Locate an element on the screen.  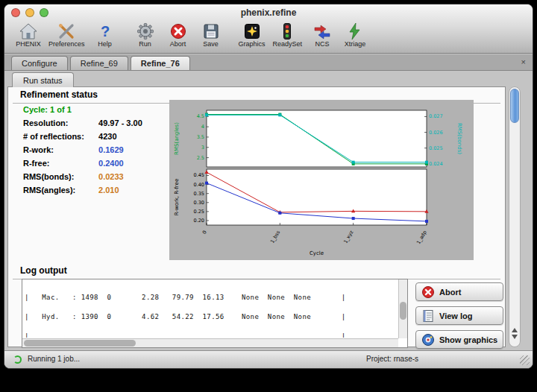
log-horizontal-scrollbar is located at coordinates (210, 343).